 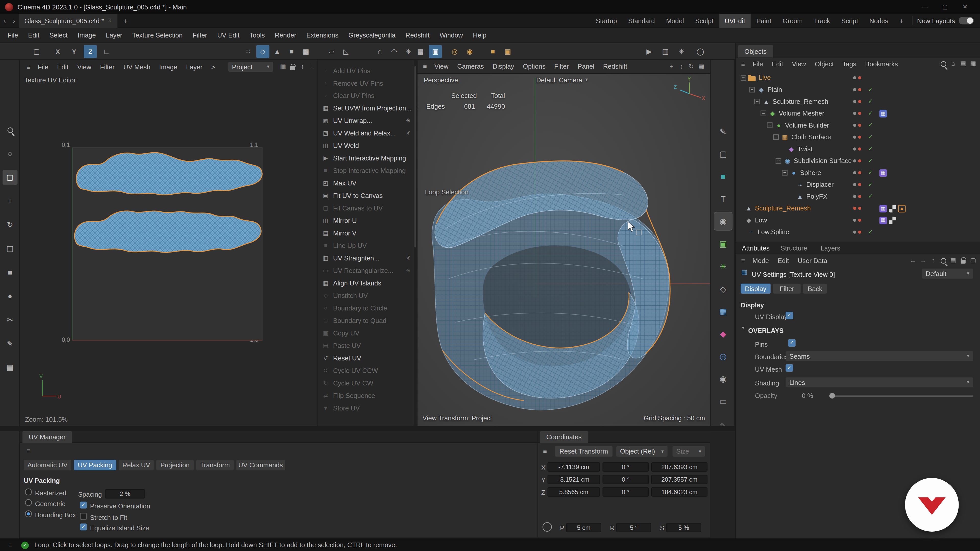 I want to click on uv-menu-uvmesh: UV Mesh, so click(x=137, y=67).